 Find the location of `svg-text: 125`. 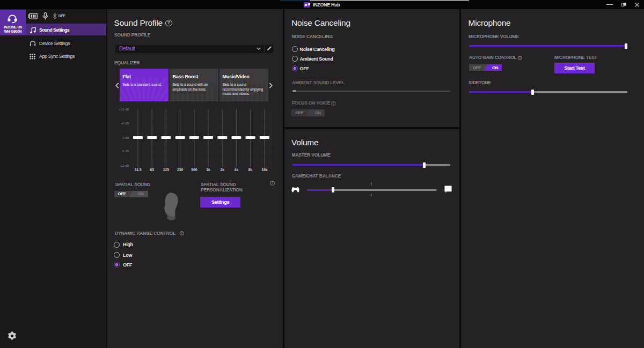

svg-text: 125 is located at coordinates (166, 169).